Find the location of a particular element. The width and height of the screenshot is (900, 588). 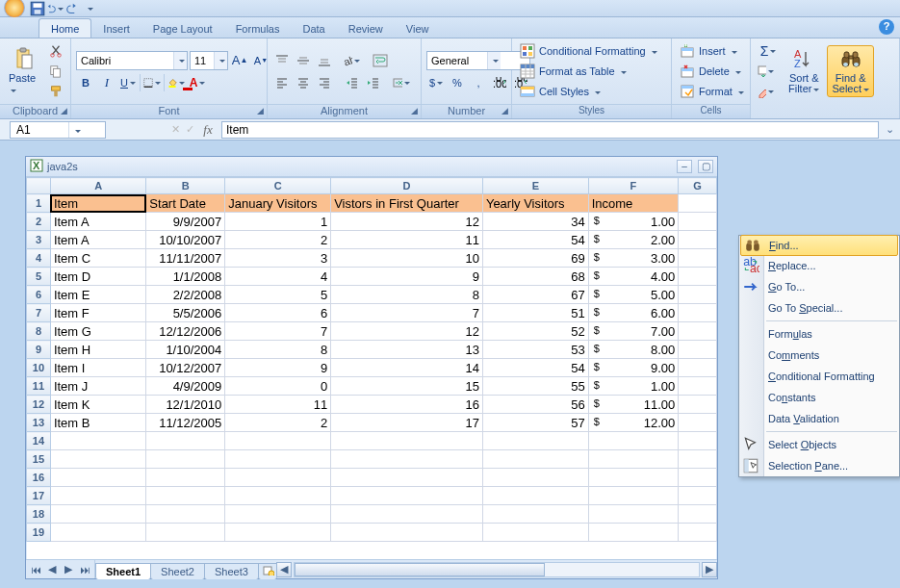

cell-E12: 56 is located at coordinates (535, 404).